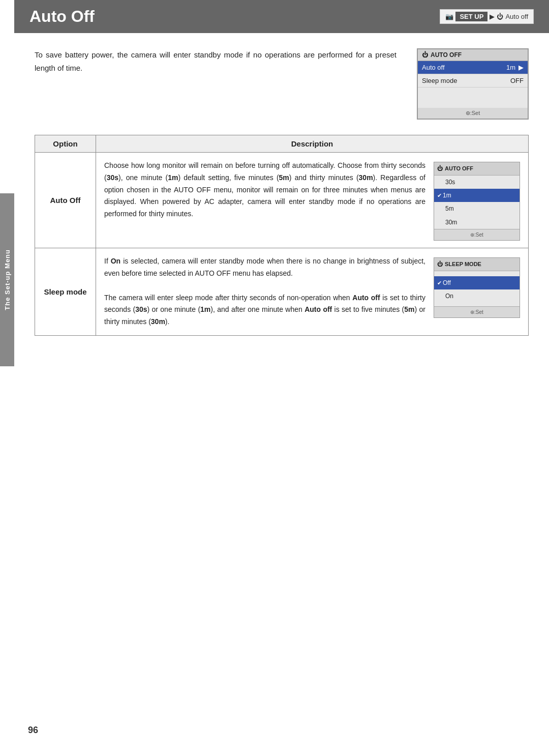 The width and height of the screenshot is (549, 756). What do you see at coordinates (477, 209) in the screenshot?
I see `autooff-menu-5m: 5m` at bounding box center [477, 209].